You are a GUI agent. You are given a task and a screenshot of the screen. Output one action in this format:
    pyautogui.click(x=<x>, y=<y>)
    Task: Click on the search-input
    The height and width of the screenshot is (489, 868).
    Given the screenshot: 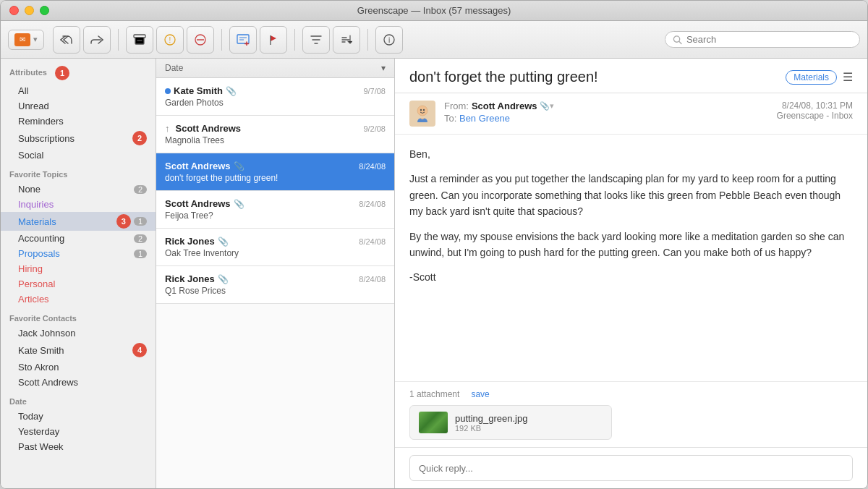 What is the action you would take?
    pyautogui.click(x=770, y=39)
    